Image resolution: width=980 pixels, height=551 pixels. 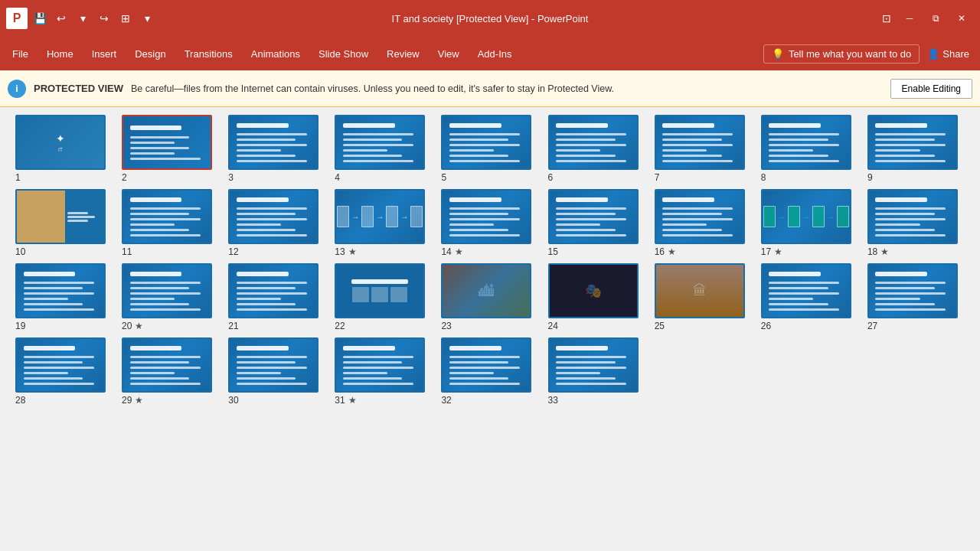 I want to click on customize-dropdown: ▾, so click(x=147, y=18).